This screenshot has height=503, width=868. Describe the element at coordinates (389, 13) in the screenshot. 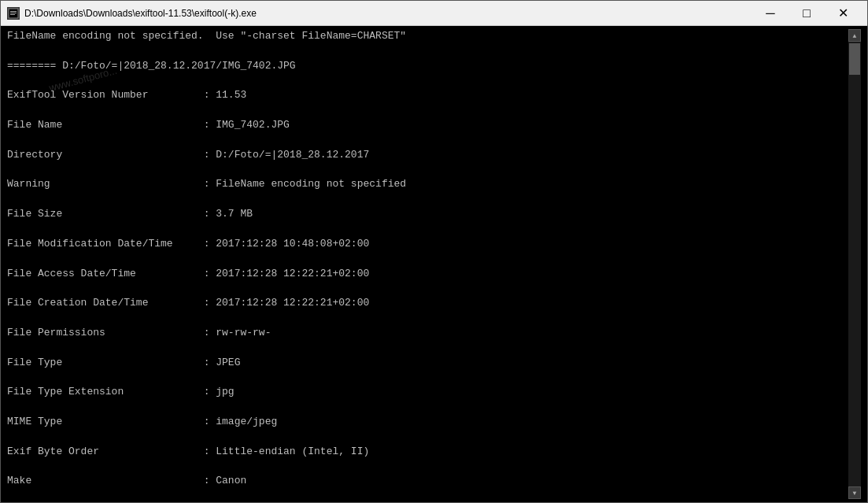

I see `title-text: D:\Downloads\Downloads\exiftool-11.53\ex…` at that location.